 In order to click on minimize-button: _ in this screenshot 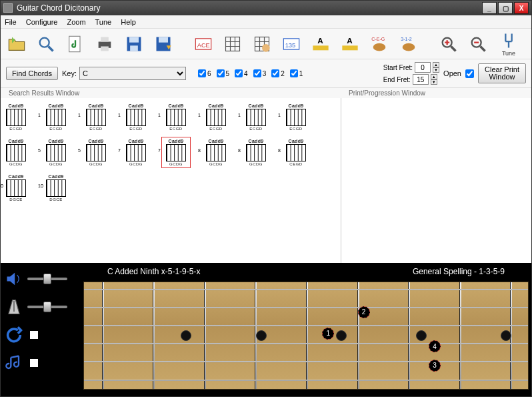, I will do `click(489, 8)`.